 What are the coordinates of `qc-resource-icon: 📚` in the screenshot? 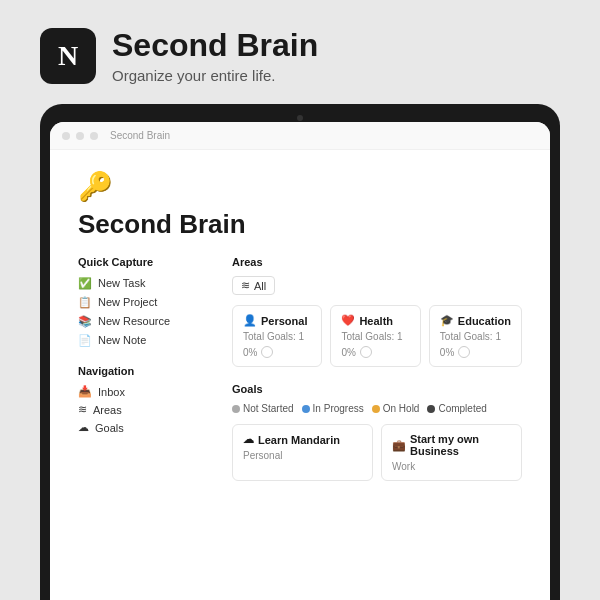 It's located at (85, 321).